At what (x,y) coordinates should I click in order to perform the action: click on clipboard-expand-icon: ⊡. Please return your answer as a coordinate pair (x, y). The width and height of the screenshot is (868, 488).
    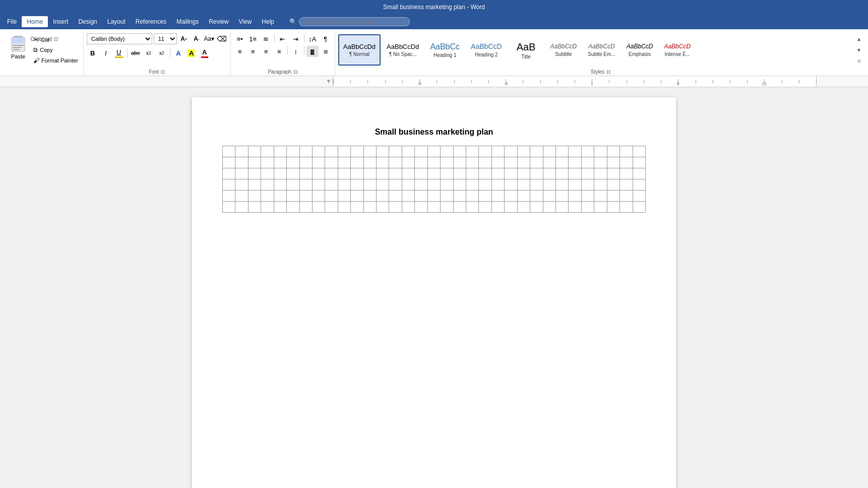
    Looking at the image, I should click on (56, 39).